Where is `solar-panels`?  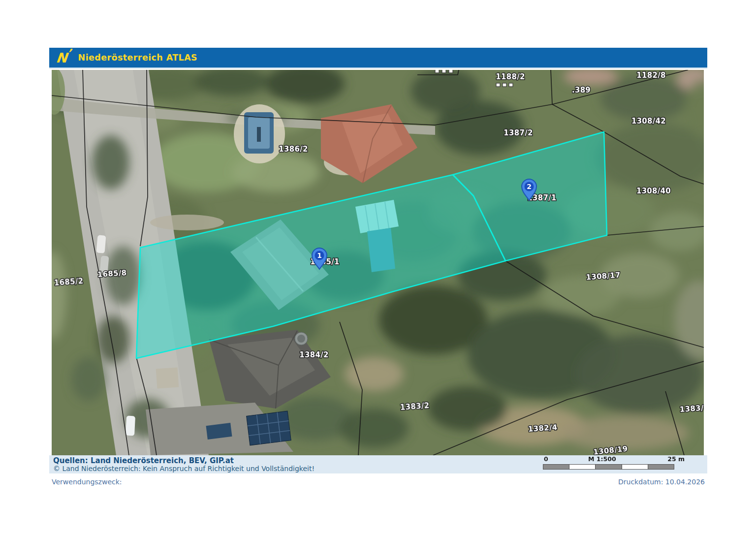 solar-panels is located at coordinates (269, 428).